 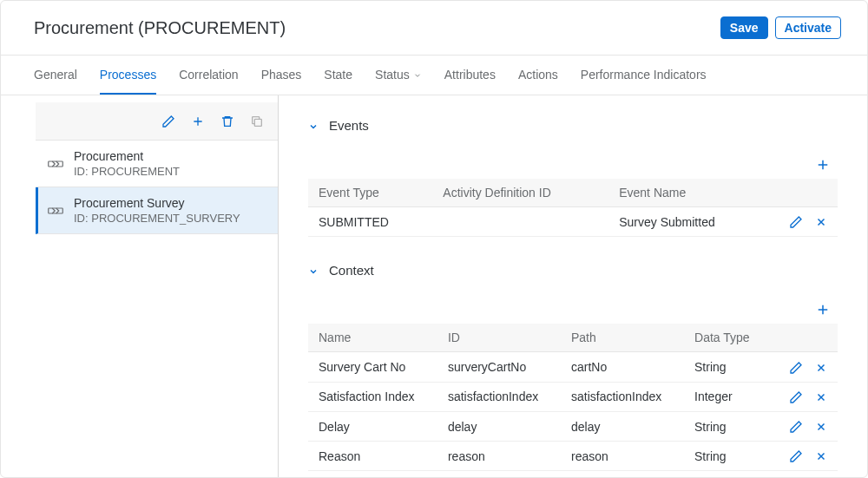 What do you see at coordinates (208, 75) in the screenshot?
I see `tab-correlation: Correlation` at bounding box center [208, 75].